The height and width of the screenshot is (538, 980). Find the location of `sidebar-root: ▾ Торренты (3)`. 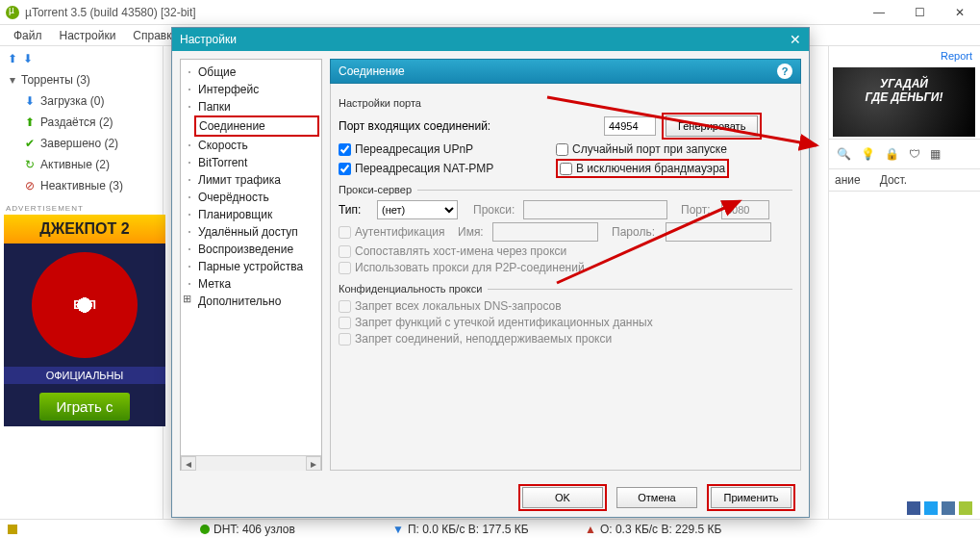

sidebar-root: ▾ Торренты (3) is located at coordinates (81, 80).